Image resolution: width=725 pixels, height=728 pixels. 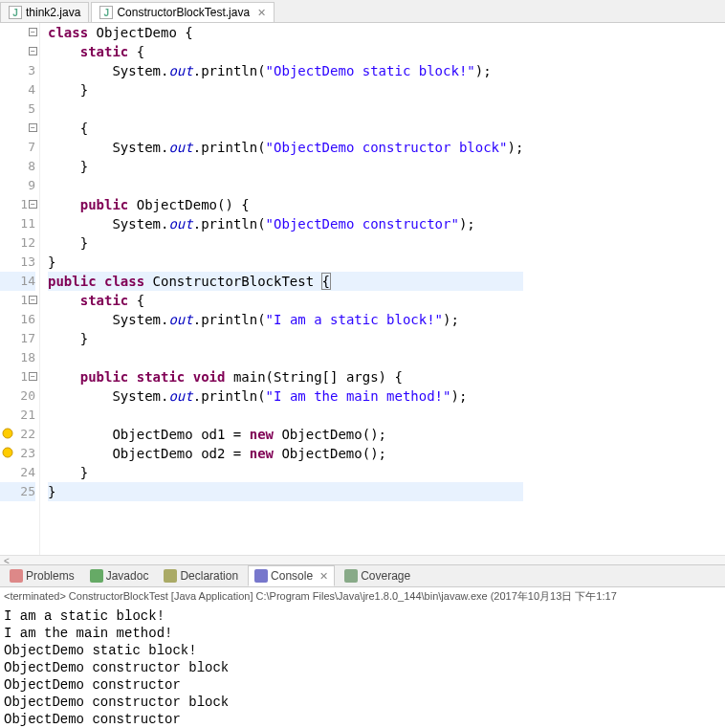 What do you see at coordinates (17, 166) in the screenshot?
I see `line-number: 8` at bounding box center [17, 166].